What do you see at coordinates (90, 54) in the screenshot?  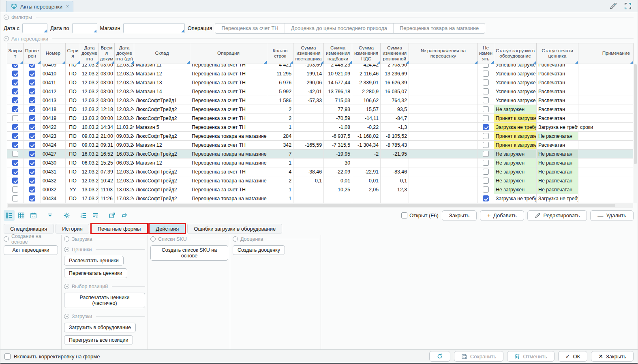 I see `column-header-doc_date: Дата документа` at bounding box center [90, 54].